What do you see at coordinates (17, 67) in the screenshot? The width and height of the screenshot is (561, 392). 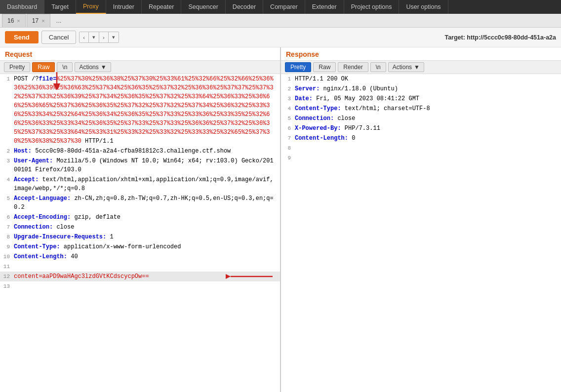 I see `request-tab-pretty: Pretty` at bounding box center [17, 67].